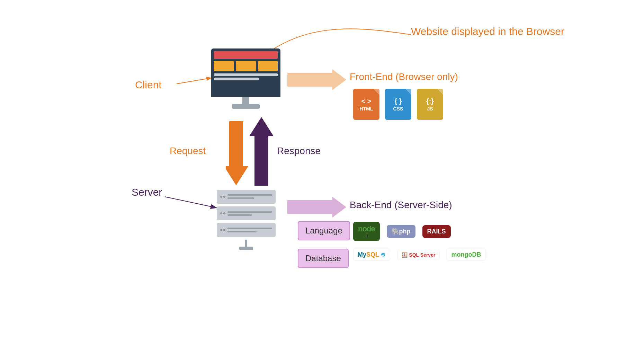 The height and width of the screenshot is (363, 644). I want to click on server-post, so click(246, 243).